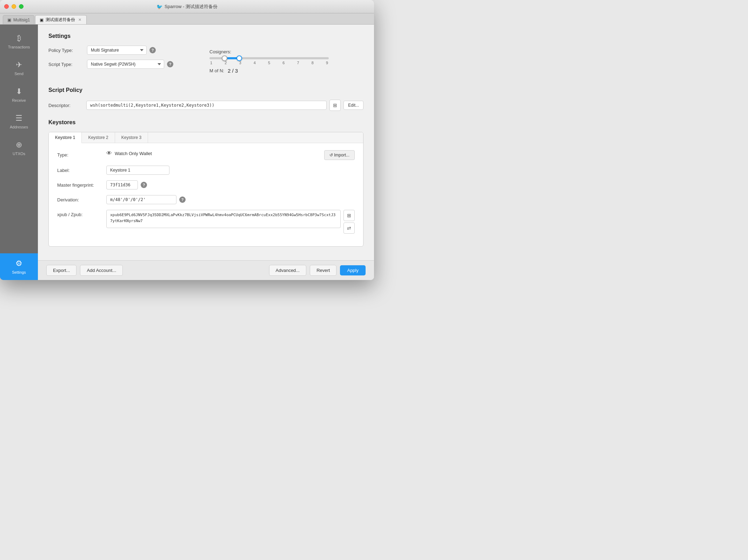 The width and height of the screenshot is (748, 560). I want to click on tab-icon-multisig1: ▣, so click(9, 20).